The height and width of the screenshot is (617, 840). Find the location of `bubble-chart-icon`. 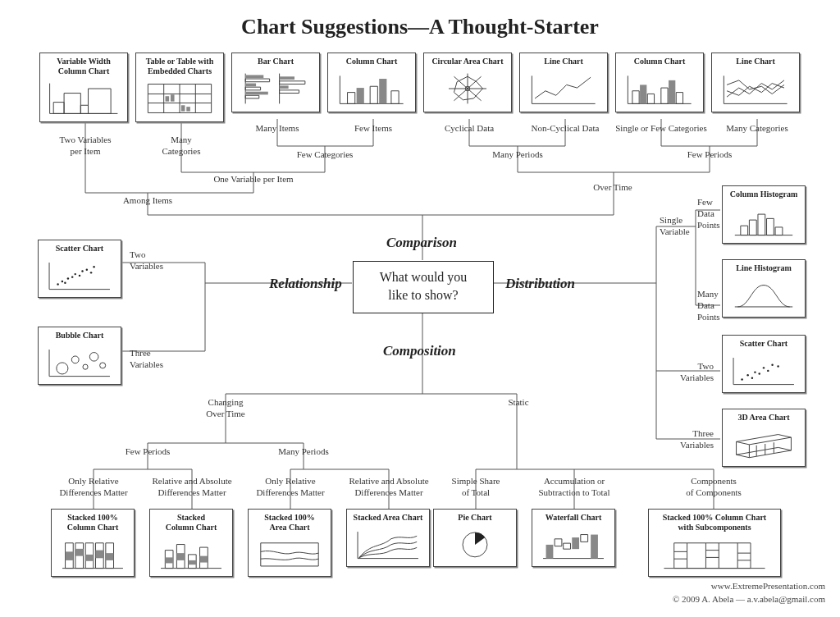

bubble-chart-icon is located at coordinates (80, 363).